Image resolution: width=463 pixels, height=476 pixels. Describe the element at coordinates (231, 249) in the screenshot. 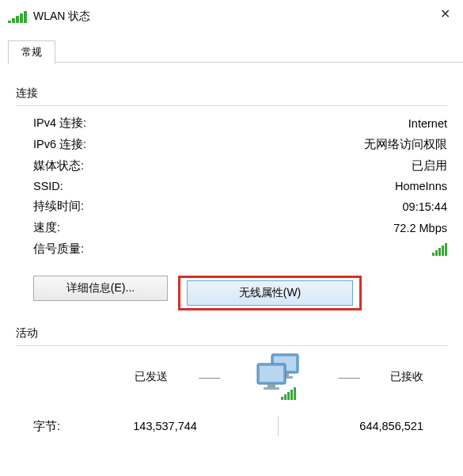

I see `row-signal: 信号质量:` at that location.